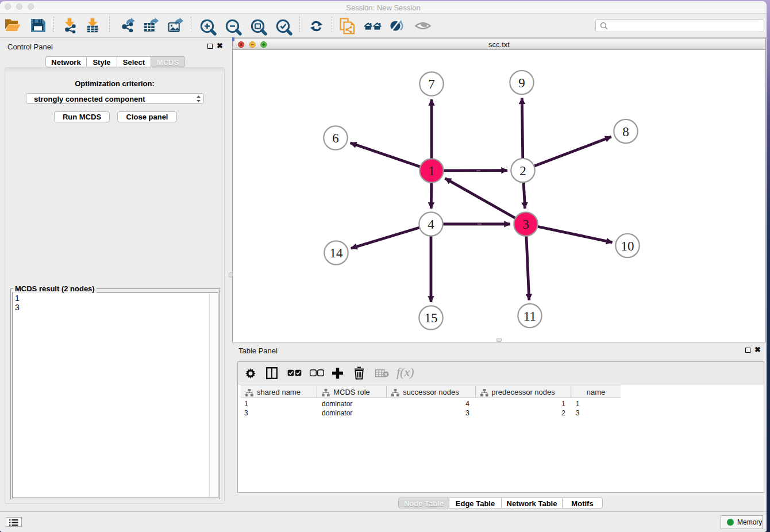  Describe the element at coordinates (432, 84) in the screenshot. I see `svg-text: 7` at that location.